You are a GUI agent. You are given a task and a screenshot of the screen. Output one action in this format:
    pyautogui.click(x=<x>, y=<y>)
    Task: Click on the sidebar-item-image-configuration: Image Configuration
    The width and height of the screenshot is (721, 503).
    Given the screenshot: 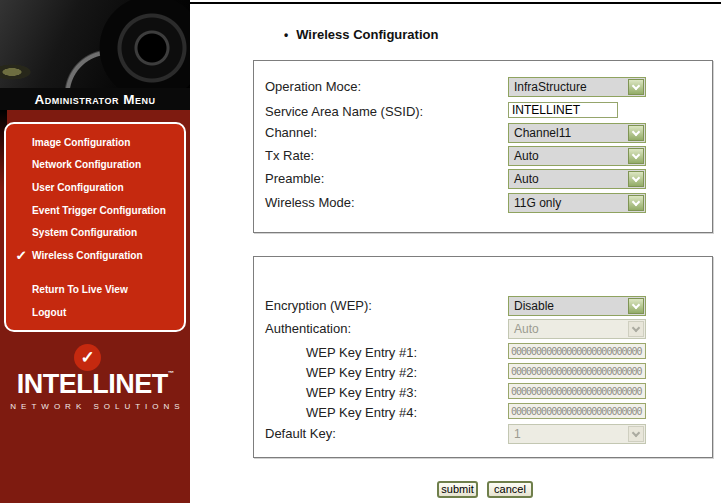 What is the action you would take?
    pyautogui.click(x=81, y=143)
    